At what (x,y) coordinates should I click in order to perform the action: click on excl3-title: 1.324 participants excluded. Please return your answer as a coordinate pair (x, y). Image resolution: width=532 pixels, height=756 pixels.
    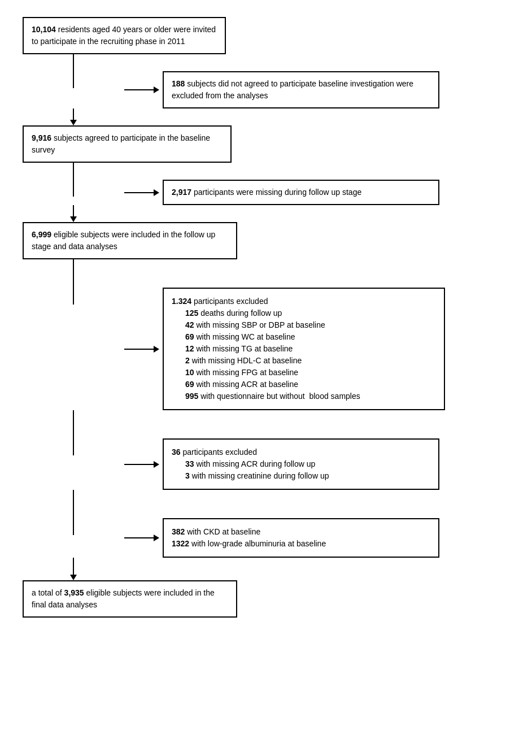
    Looking at the image, I should click on (304, 302).